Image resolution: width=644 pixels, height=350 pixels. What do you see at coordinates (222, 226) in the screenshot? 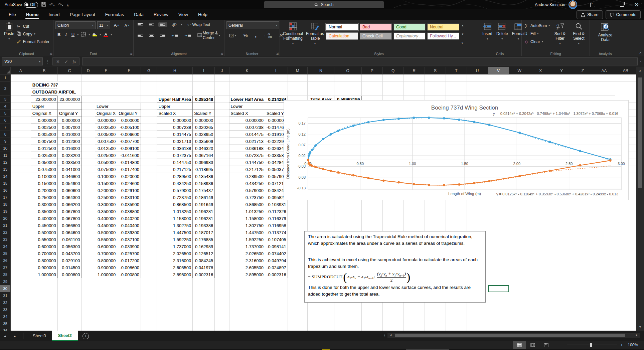
I see `cell-J21` at bounding box center [222, 226].